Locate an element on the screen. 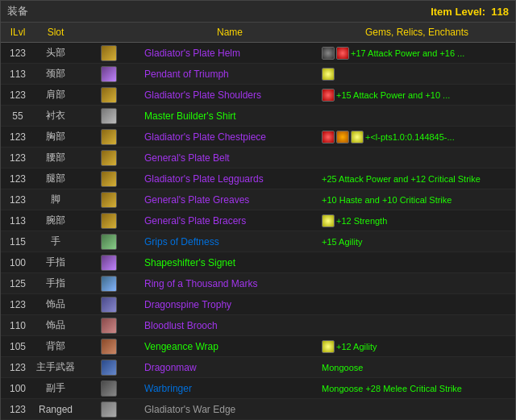 This screenshot has width=516, height=420. enchant-text: +25 Attack Power and +12 Critical Strike is located at coordinates (402, 179).